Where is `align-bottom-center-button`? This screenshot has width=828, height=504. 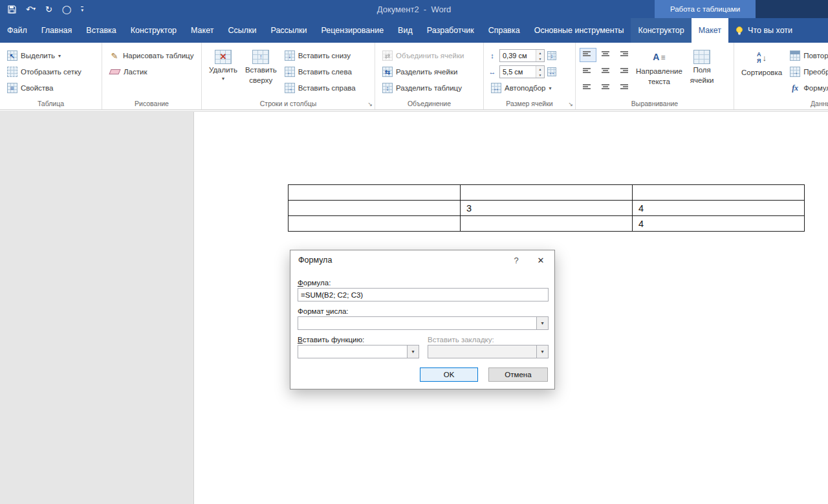 align-bottom-center-button is located at coordinates (605, 85).